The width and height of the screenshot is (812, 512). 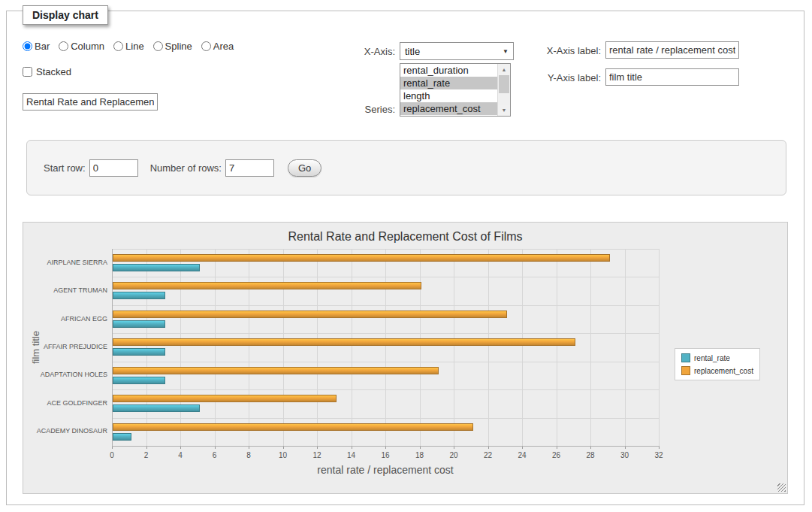 What do you see at coordinates (449, 71) in the screenshot?
I see `series-option-rental_duration: rental_duration` at bounding box center [449, 71].